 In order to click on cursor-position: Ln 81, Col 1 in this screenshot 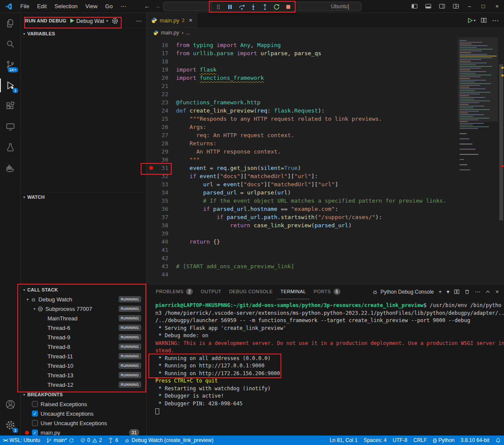, I will do `click(343, 440)`.